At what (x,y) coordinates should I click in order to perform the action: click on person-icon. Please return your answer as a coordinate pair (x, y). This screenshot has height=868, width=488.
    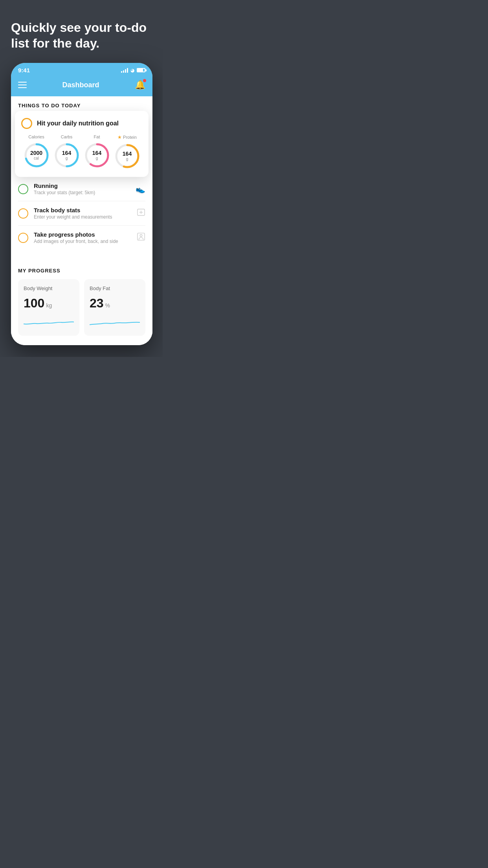
    Looking at the image, I should click on (141, 237).